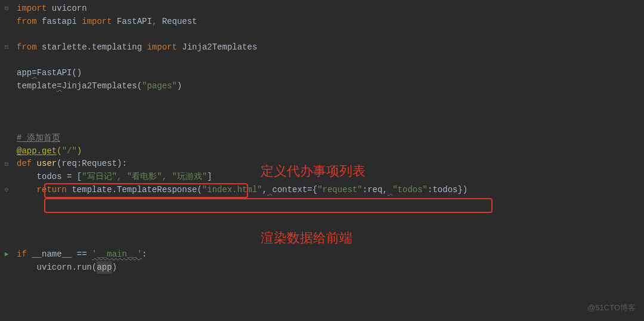  What do you see at coordinates (330, 9) in the screenshot?
I see `code-line: import uvicorn` at bounding box center [330, 9].